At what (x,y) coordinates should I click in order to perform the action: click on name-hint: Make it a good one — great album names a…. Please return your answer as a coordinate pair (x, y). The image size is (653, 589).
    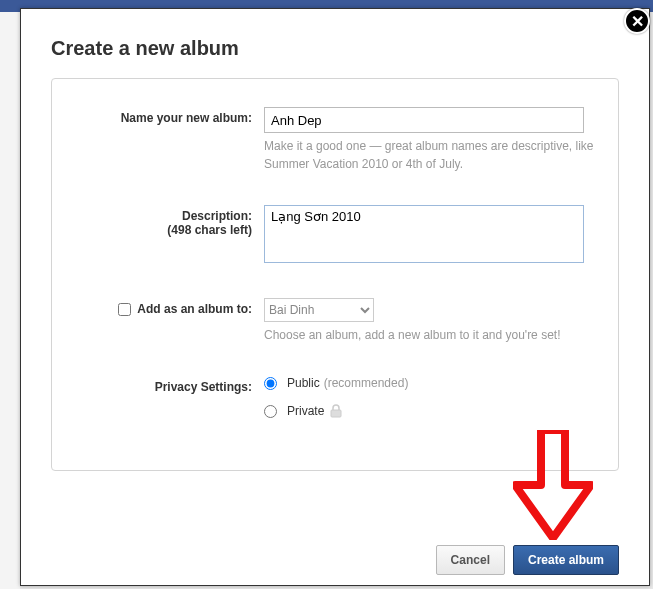
    Looking at the image, I should click on (430, 155).